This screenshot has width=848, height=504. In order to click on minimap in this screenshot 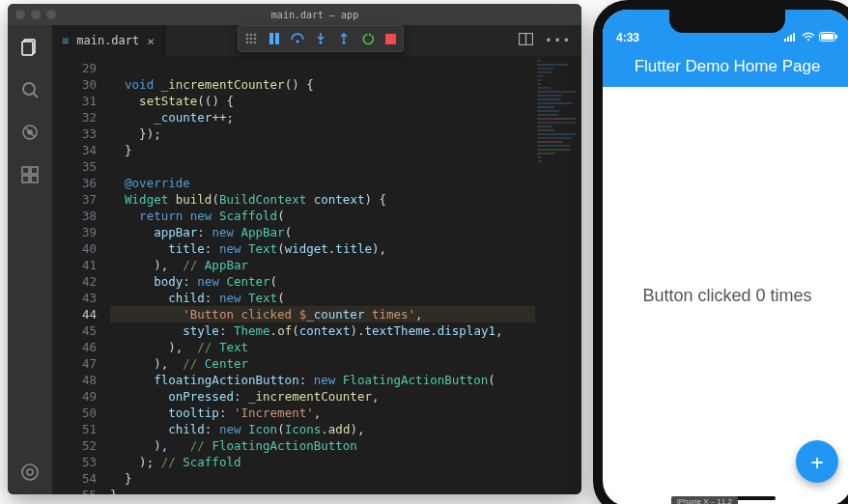, I will do `click(558, 275)`.